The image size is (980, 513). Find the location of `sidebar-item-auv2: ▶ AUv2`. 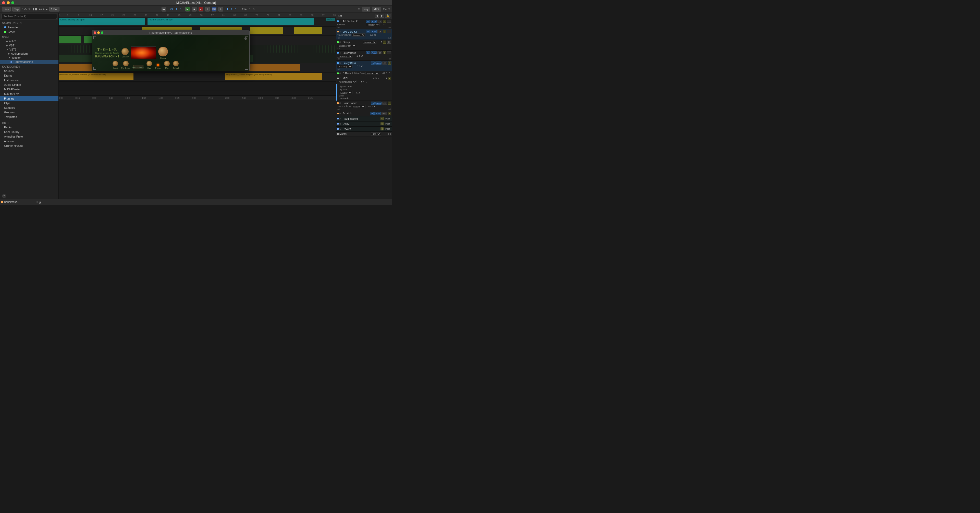

sidebar-item-auv2: ▶ AUv2 is located at coordinates (29, 41).